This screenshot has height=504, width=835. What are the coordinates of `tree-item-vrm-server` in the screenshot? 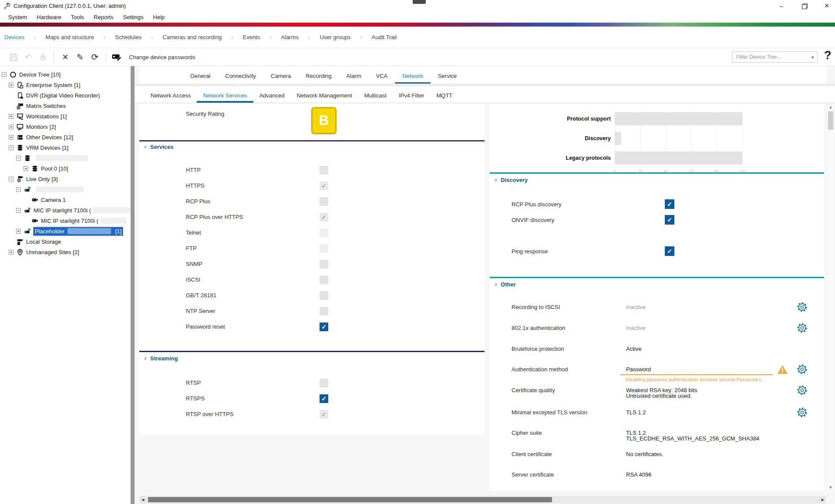 It's located at (65, 158).